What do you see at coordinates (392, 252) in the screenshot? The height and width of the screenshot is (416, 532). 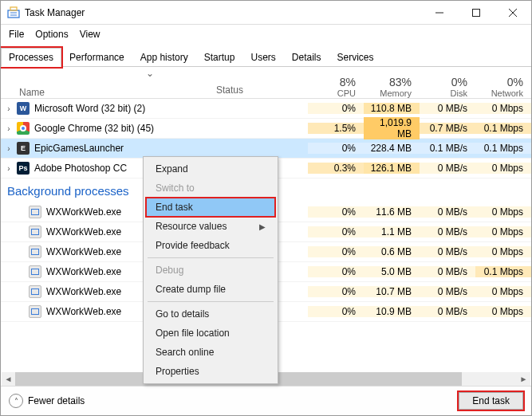 I see `cell-memory: 0.6 MB` at bounding box center [392, 252].